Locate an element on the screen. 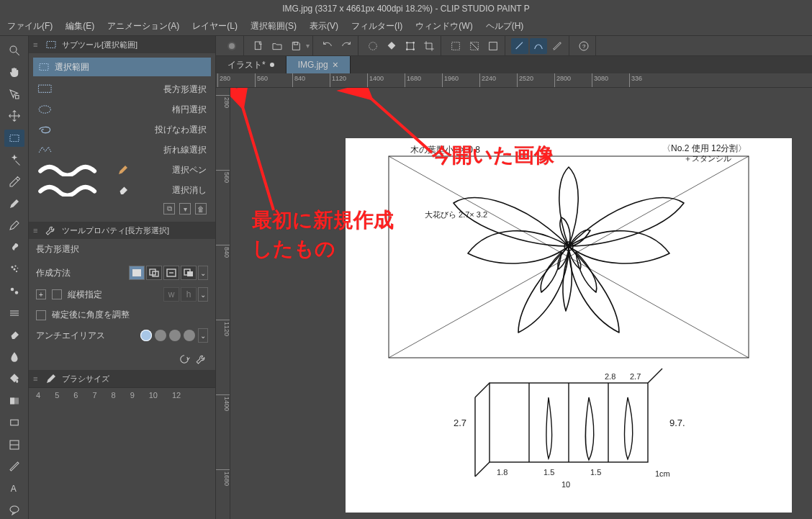  svg-text: 2.7 is located at coordinates (460, 423).